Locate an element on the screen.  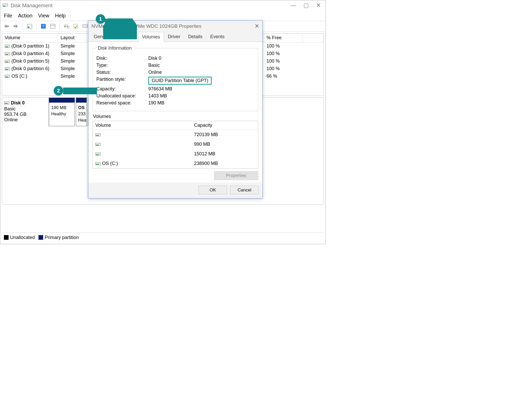
label-reserved: Reserved space: is located at coordinates (122, 103).